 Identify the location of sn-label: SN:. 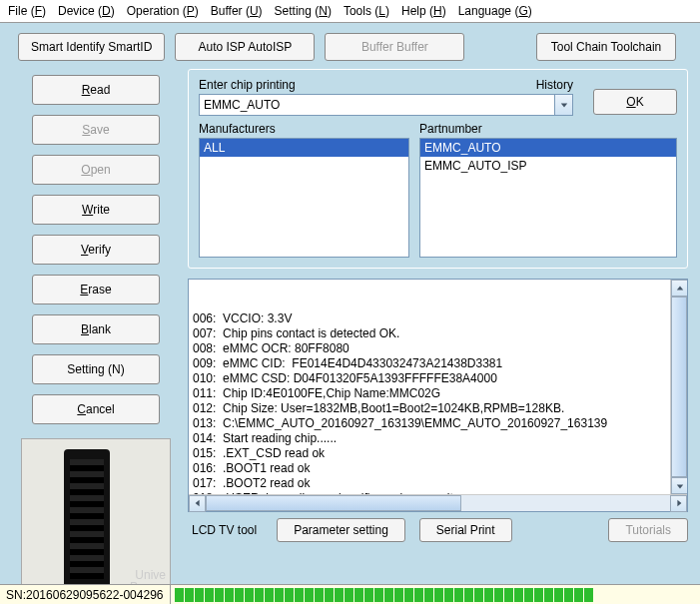
(16, 595).